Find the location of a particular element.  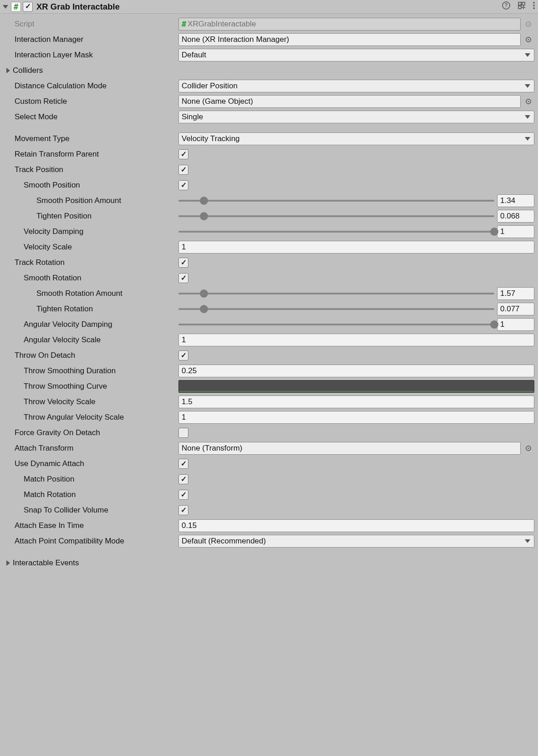

angular-velocity-scale-input is located at coordinates (356, 340).